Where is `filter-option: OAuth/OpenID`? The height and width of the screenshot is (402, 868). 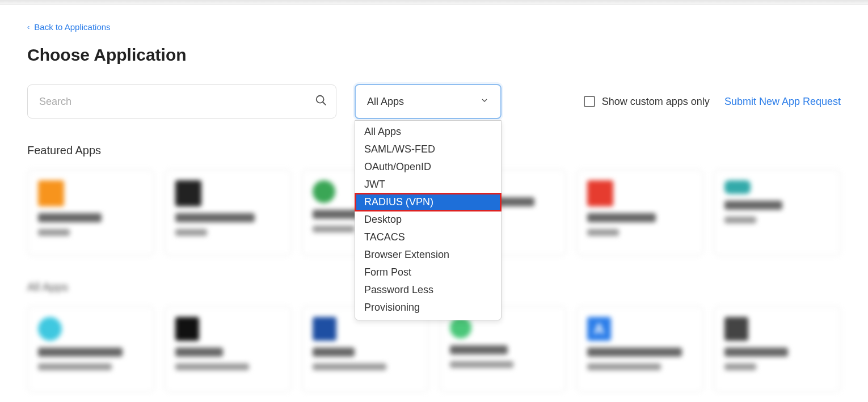
filter-option: OAuth/OpenID is located at coordinates (428, 167).